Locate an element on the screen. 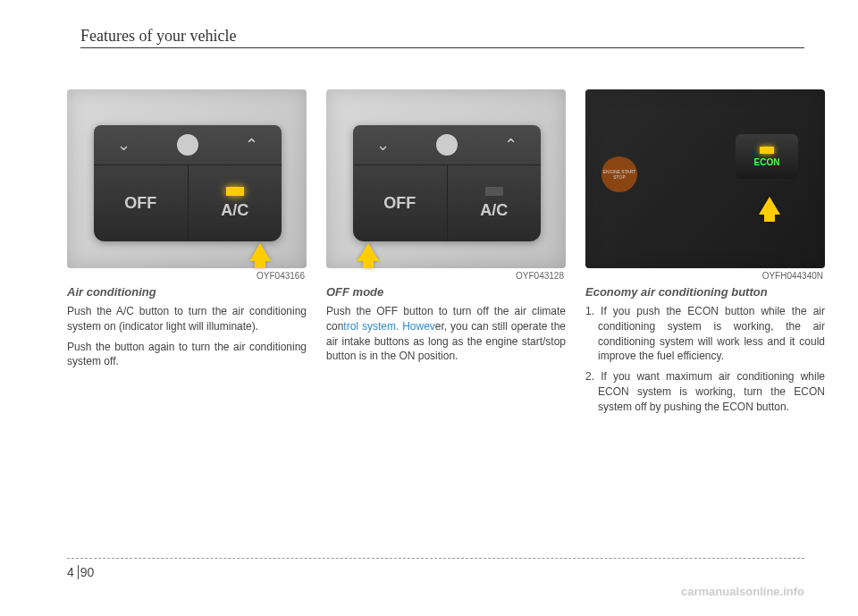 The image size is (858, 616). off-panel-image: ⌄ ⌃ OFF A/C is located at coordinates (446, 179).